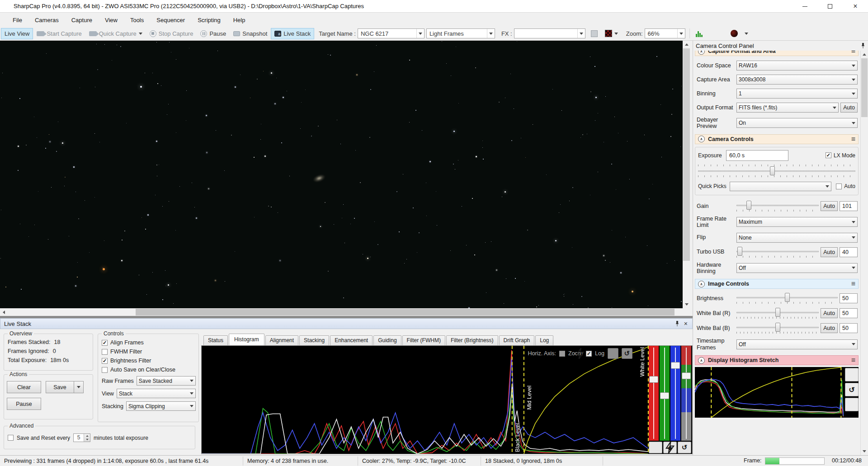  Describe the element at coordinates (829, 252) in the screenshot. I see `turbo-auto-button: Auto` at that location.